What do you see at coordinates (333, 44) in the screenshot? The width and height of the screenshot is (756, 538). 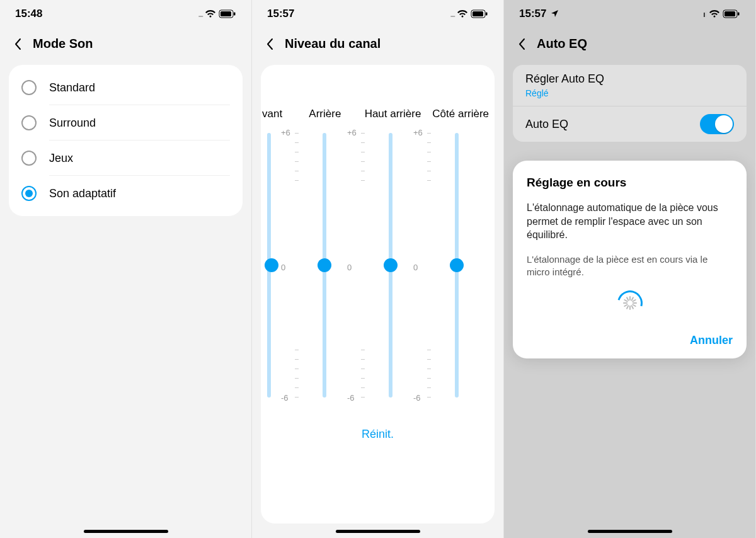 I see `page-title: Niveau du canal` at bounding box center [333, 44].